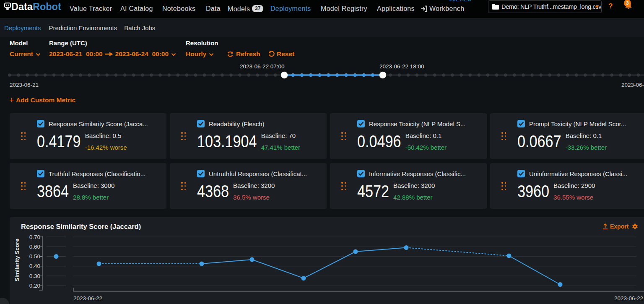 The image size is (644, 304). I want to click on svg-text: 0.50, so click(35, 257).